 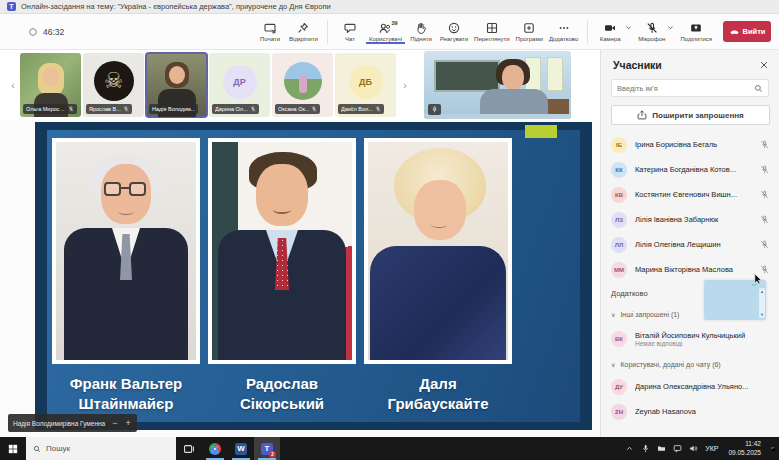 What do you see at coordinates (13, 449) in the screenshot?
I see `windows-logo-icon` at bounding box center [13, 449].